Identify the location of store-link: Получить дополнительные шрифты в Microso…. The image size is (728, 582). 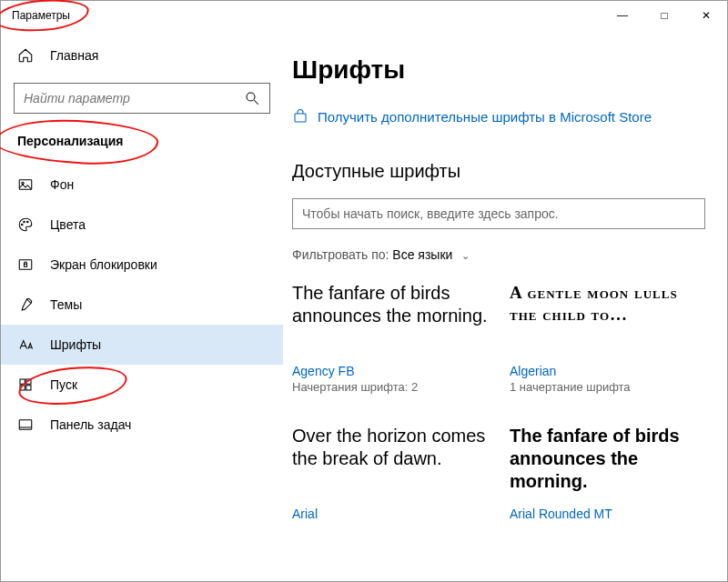
(499, 116).